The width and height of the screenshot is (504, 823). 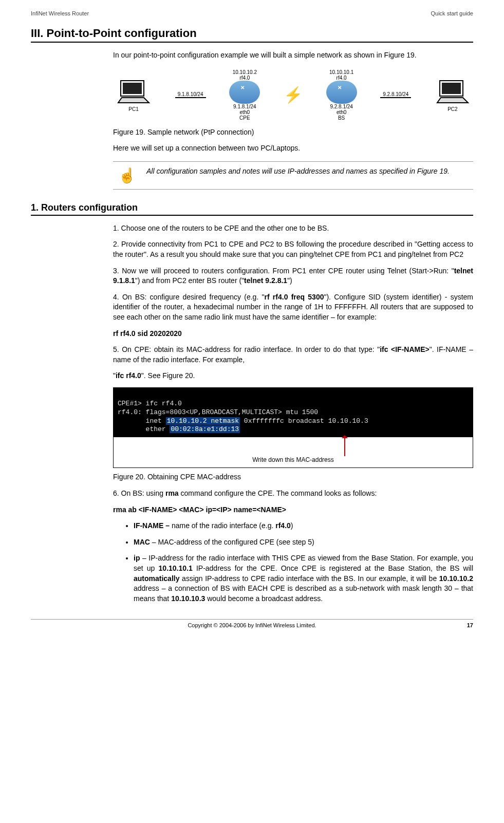 I want to click on pc2-ip: 9.2.8.10/24, so click(x=396, y=95).